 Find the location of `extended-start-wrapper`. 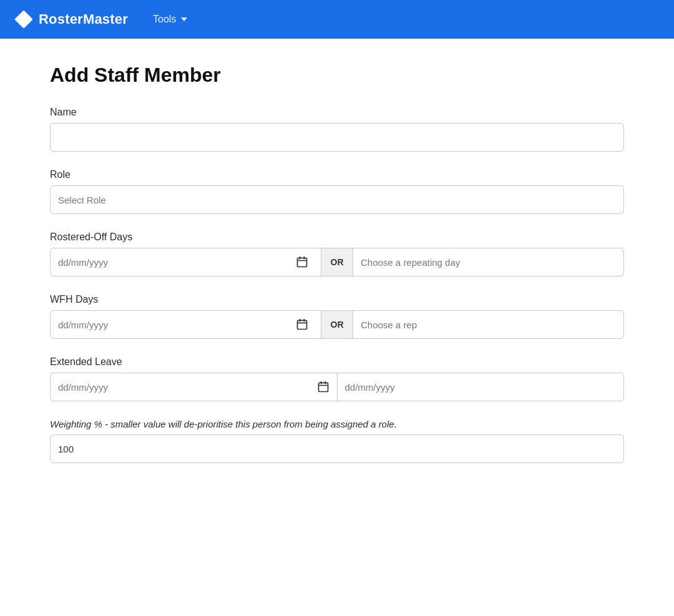

extended-start-wrapper is located at coordinates (193, 387).